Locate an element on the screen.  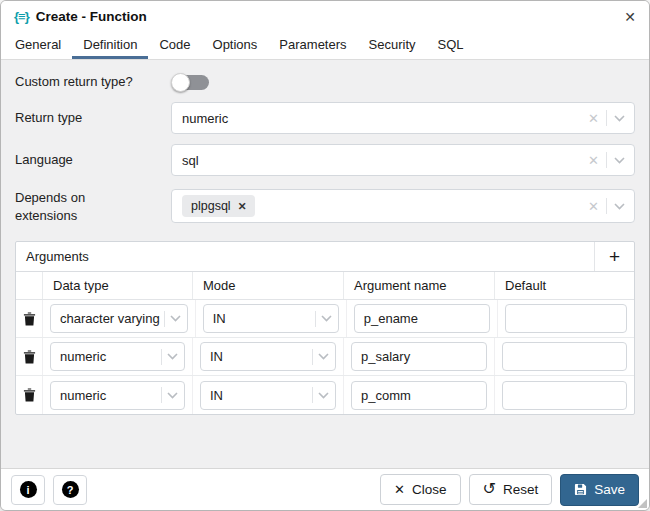
dialog-help-button: ? is located at coordinates (70, 490).